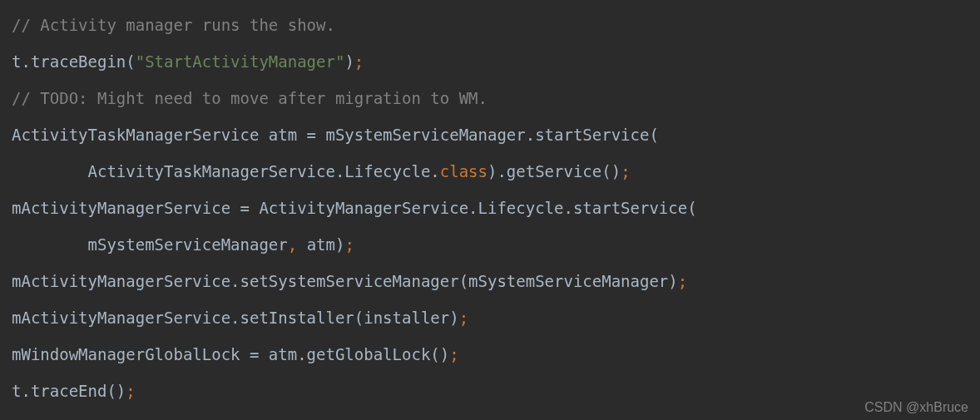 The image size is (980, 420). Describe the element at coordinates (554, 171) in the screenshot. I see `code-text: ).getService()` at that location.